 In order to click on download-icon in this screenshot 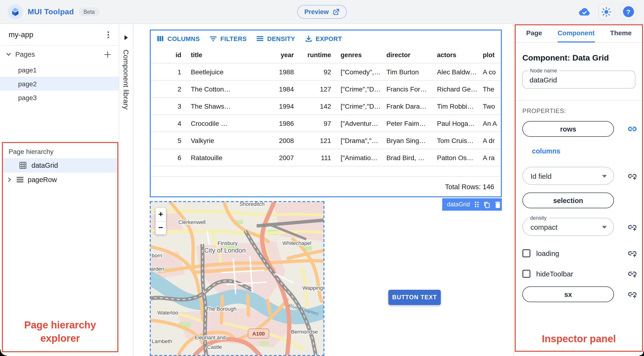, I will do `click(308, 38)`.